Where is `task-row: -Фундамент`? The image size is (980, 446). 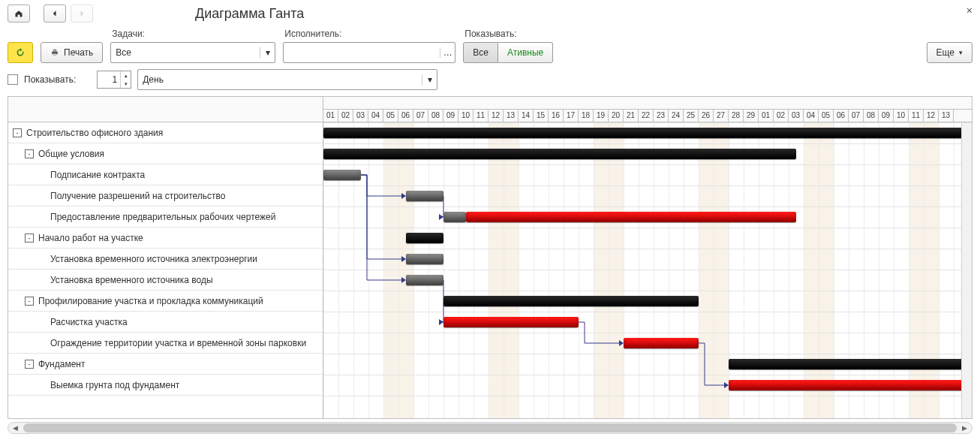 task-row: -Фундамент is located at coordinates (165, 364).